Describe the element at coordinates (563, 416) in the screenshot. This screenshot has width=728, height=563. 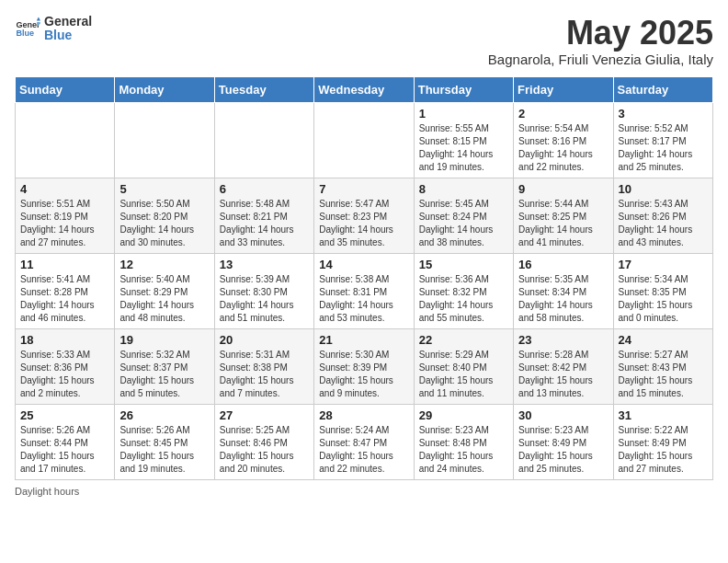
I see `day-number: 30` at that location.